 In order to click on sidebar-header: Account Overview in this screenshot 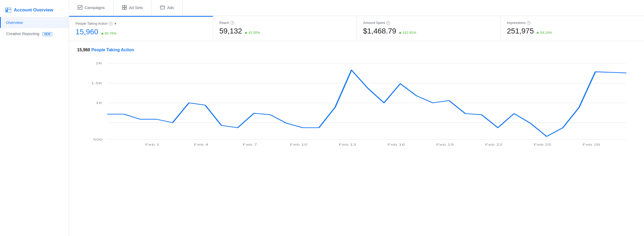, I will do `click(35, 11)`.